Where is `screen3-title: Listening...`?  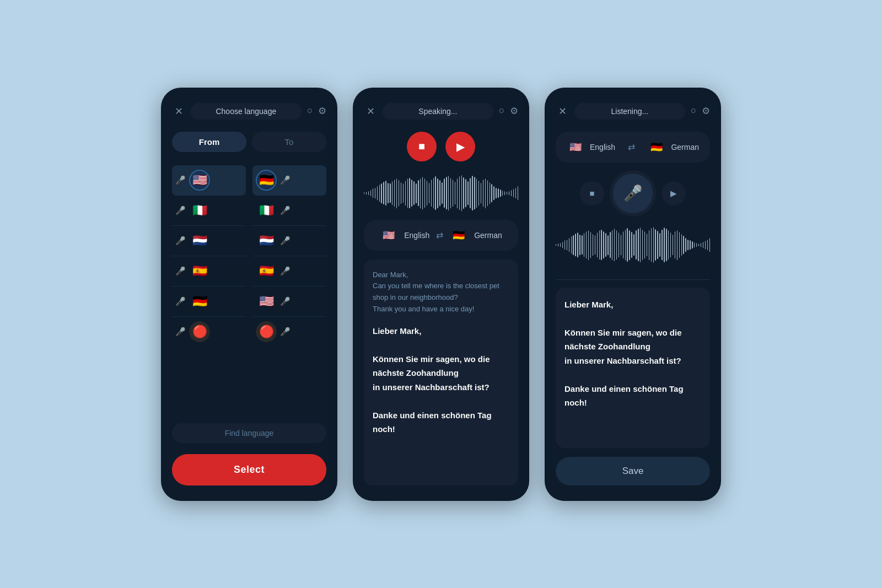 screen3-title: Listening... is located at coordinates (630, 111).